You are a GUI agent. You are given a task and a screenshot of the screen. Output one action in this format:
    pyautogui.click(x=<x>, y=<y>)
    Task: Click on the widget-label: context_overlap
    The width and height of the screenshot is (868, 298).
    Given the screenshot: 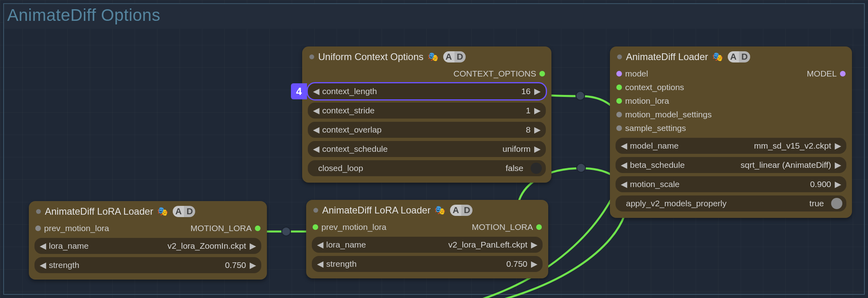 What is the action you would take?
    pyautogui.click(x=351, y=130)
    